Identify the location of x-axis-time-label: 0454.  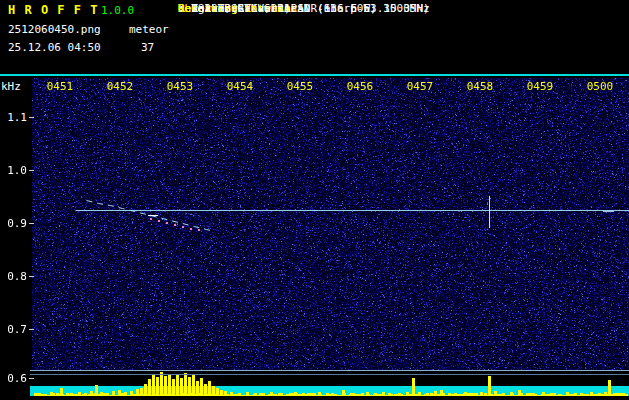
(240, 86).